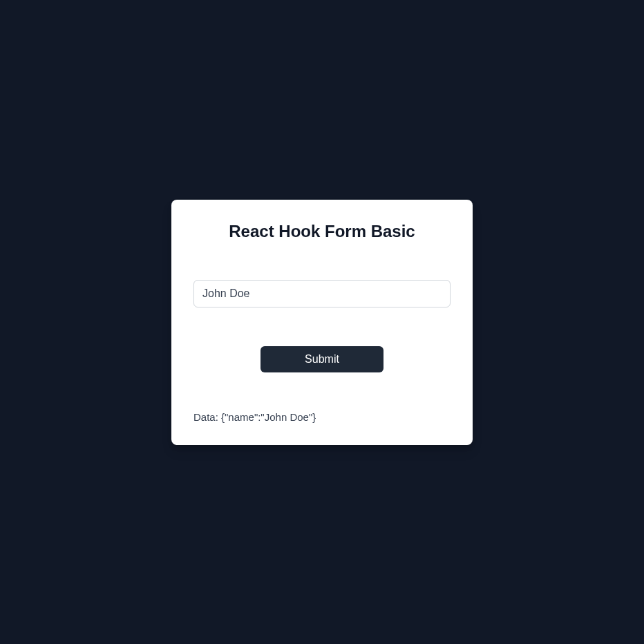  I want to click on data-output: Data: {"name":"John Doe"}, so click(322, 417).